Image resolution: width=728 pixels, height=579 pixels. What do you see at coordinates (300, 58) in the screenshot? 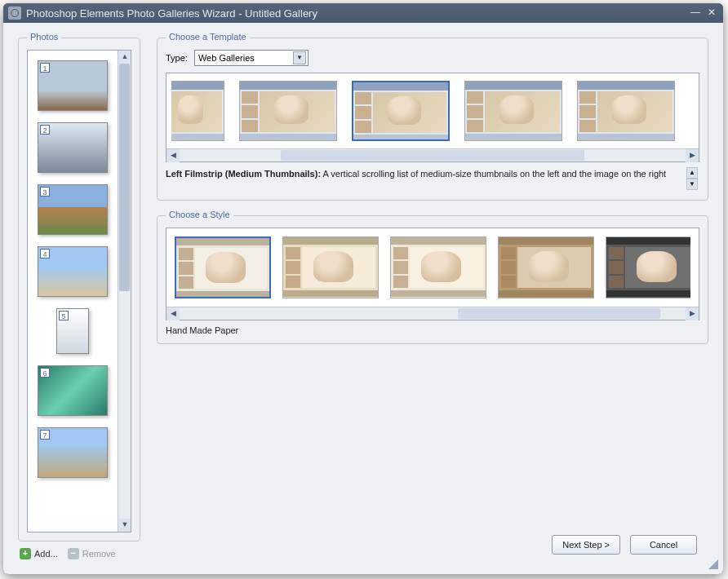
I see `chevron-down-icon: ▼` at bounding box center [300, 58].